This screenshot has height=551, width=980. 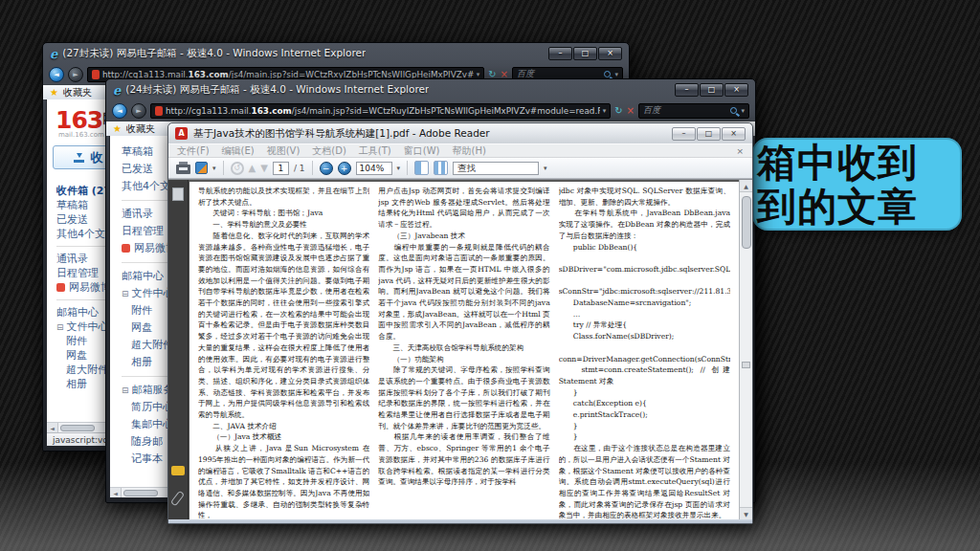 What do you see at coordinates (182, 134) in the screenshot?
I see `pdf-file-icon: A` at bounding box center [182, 134].